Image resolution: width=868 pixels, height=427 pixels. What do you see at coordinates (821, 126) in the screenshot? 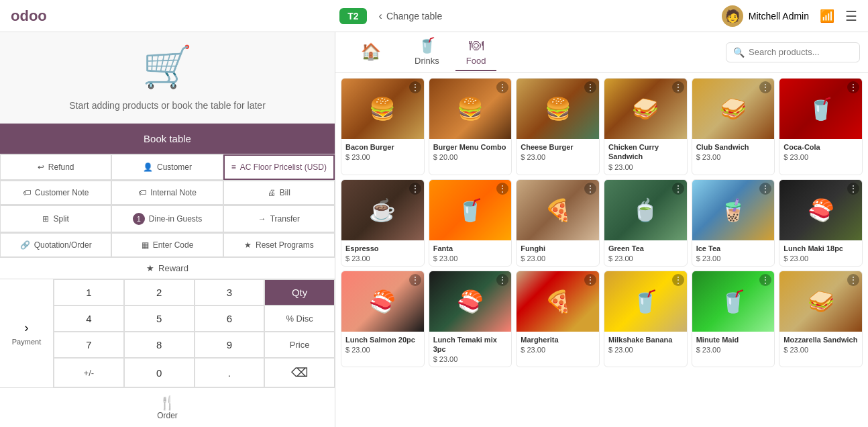
I see `product-card-coca-cola: 🥤 ⋮ Coca-Cola $ 23.00` at bounding box center [821, 126].